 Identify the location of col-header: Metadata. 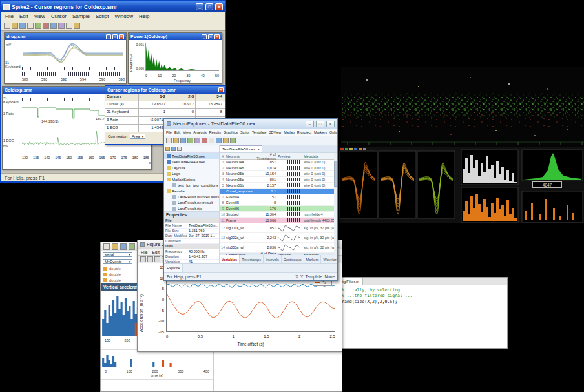
(320, 156).